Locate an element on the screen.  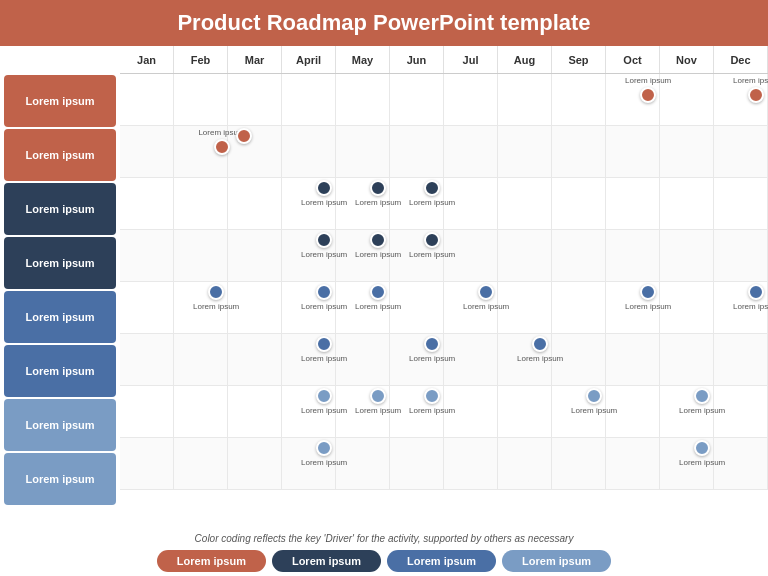
cell-r2-m9 is located at coordinates (633, 204).